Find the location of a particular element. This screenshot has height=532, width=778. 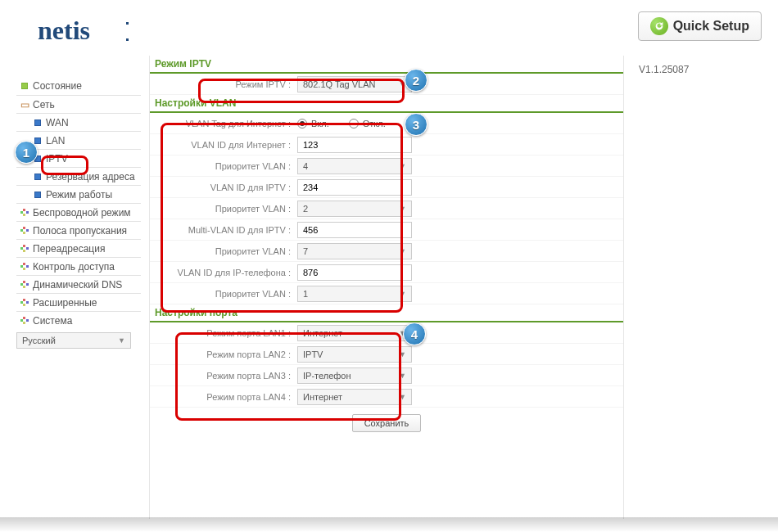

refresh-icon is located at coordinates (659, 26).